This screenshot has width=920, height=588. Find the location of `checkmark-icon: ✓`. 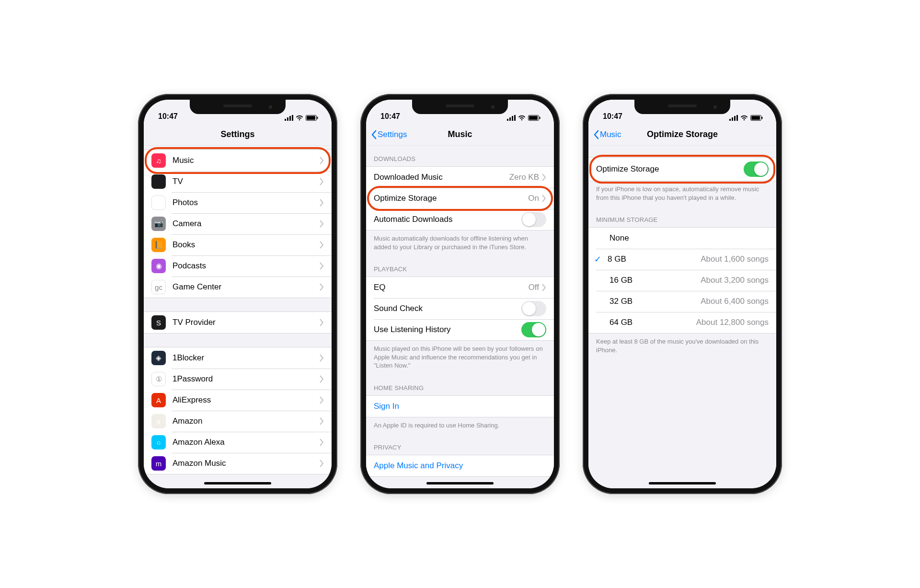

checkmark-icon: ✓ is located at coordinates (599, 259).